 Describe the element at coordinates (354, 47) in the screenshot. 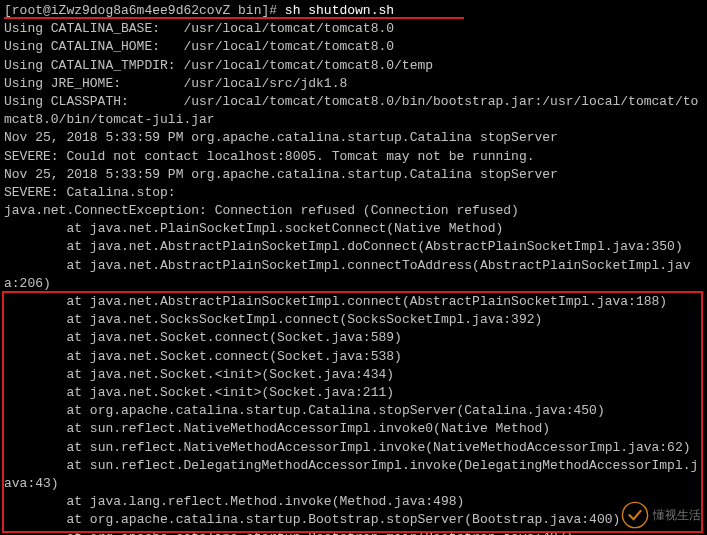

I see `output-line: Using CATALINA_HOME: /usr/local/tomcat/t…` at that location.